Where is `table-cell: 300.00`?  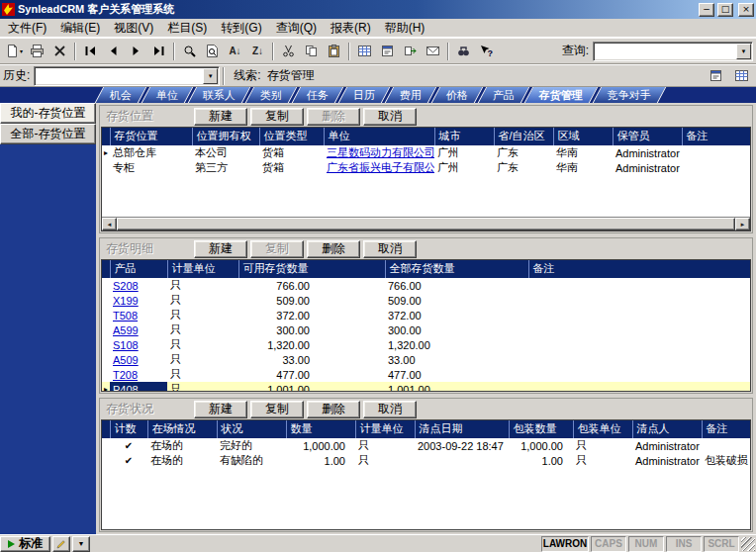
table-cell: 300.00 is located at coordinates (457, 330).